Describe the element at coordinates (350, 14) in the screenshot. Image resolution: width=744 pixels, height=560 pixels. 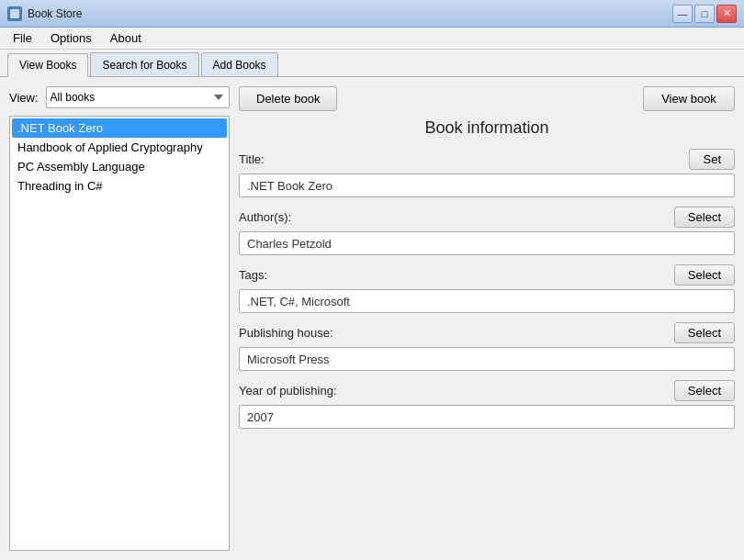
I see `window-title: Book Store` at that location.